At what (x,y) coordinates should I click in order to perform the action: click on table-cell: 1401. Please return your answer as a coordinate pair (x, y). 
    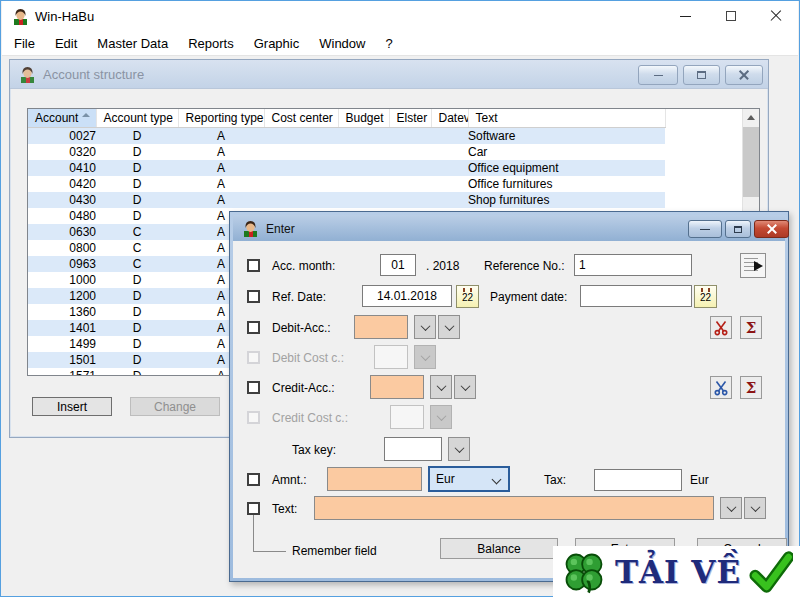
    Looking at the image, I should click on (62, 328).